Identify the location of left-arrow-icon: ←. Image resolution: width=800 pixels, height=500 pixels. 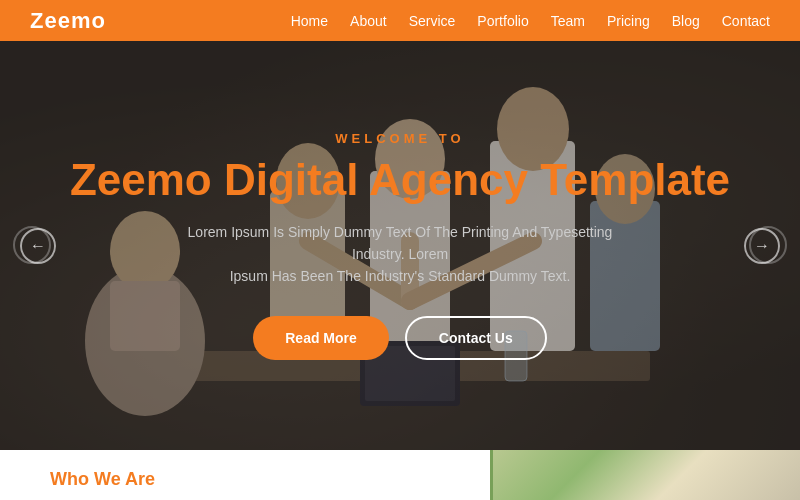
(38, 246).